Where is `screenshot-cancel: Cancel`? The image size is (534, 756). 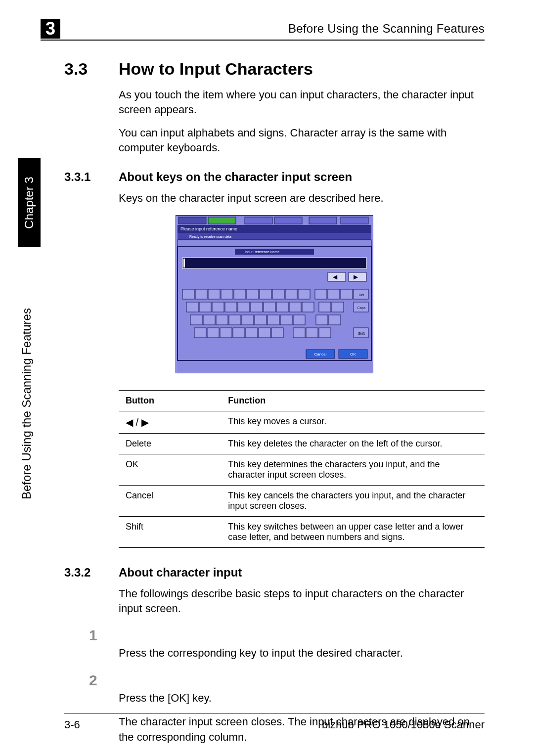 screenshot-cancel: Cancel is located at coordinates (320, 354).